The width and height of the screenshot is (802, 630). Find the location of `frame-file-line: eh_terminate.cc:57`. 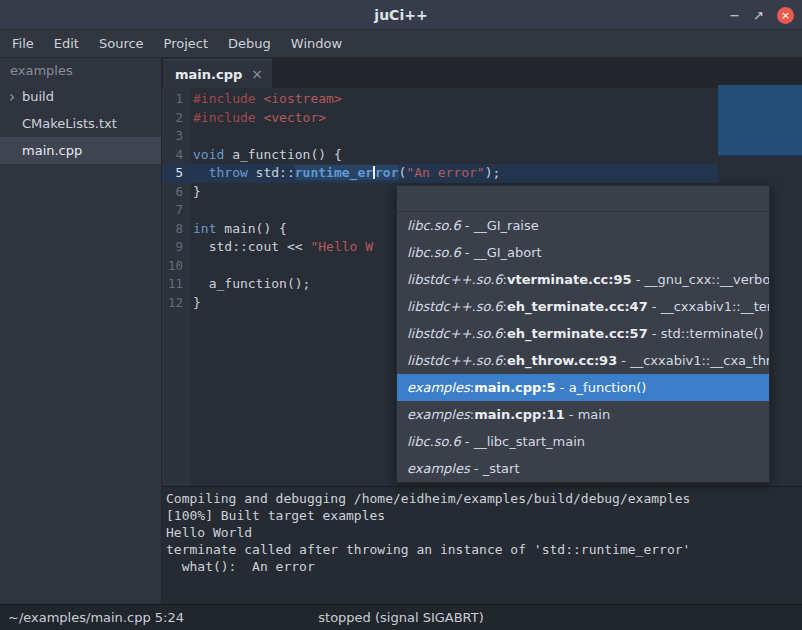

frame-file-line: eh_terminate.cc:57 is located at coordinates (578, 334).